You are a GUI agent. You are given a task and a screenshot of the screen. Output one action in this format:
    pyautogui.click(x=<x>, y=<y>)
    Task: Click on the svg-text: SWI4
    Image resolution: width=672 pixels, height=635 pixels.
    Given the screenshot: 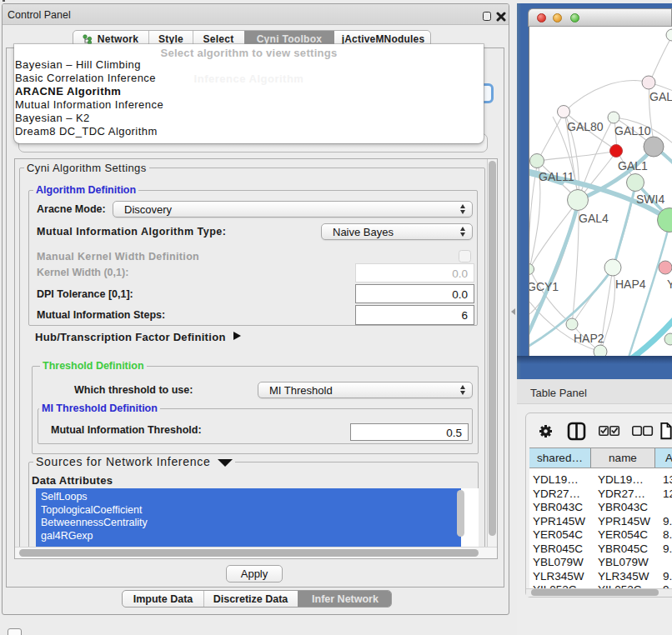 What is the action you would take?
    pyautogui.click(x=650, y=199)
    